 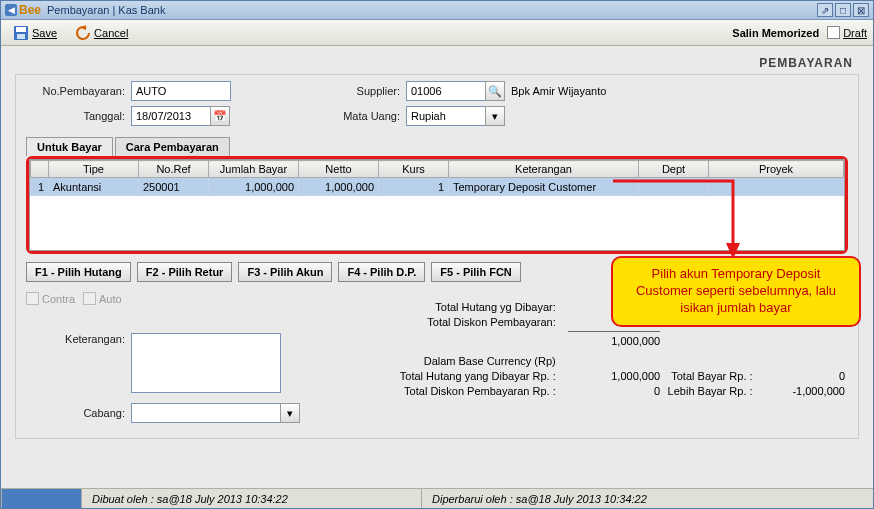 I want to click on mata-uang-label: Mata Uang:, so click(x=371, y=116).